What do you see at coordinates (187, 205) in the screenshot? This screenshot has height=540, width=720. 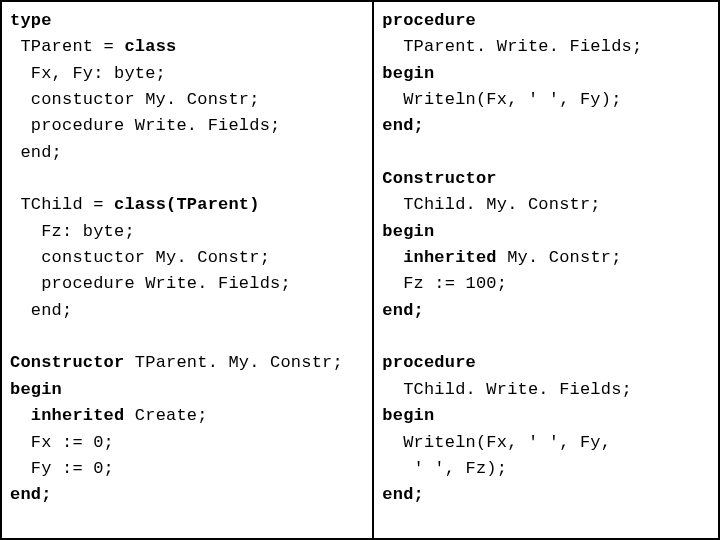 I see `code-line: TChild = class(TParent)` at bounding box center [187, 205].